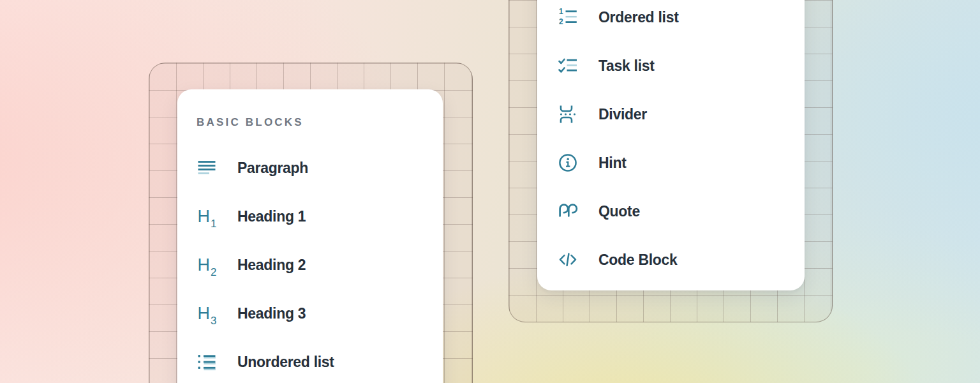 The width and height of the screenshot is (980, 383). I want to click on paragraph-icon, so click(207, 168).